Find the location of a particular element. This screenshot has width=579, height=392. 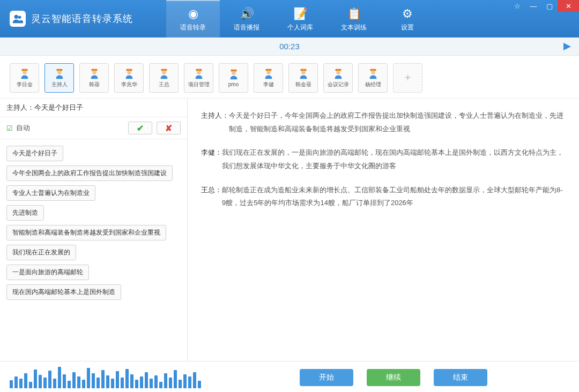

nav-tab-settings: ⚙ 设置 is located at coordinates (407, 19).